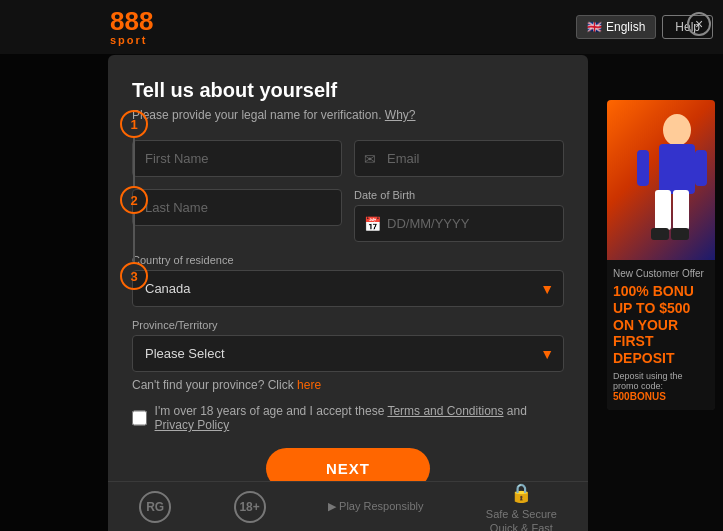 The image size is (723, 531). Describe the element at coordinates (237, 158) in the screenshot. I see `first-name-group` at that location.